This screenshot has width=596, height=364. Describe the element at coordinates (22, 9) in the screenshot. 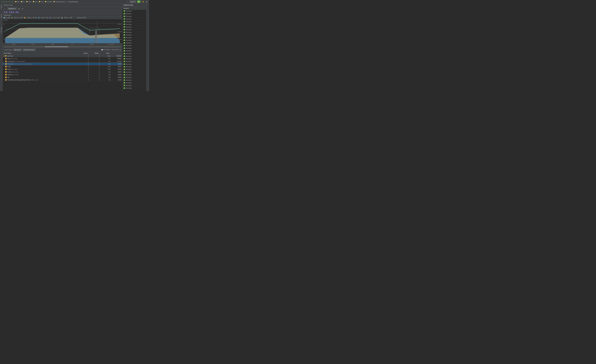

I see `export-button: ⬆` at that location.